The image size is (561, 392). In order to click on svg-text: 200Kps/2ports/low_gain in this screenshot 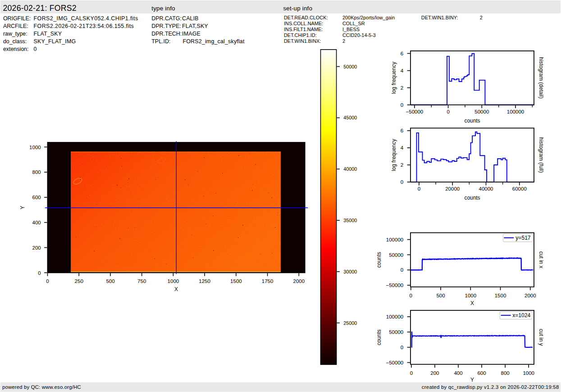, I will do `click(369, 18)`.